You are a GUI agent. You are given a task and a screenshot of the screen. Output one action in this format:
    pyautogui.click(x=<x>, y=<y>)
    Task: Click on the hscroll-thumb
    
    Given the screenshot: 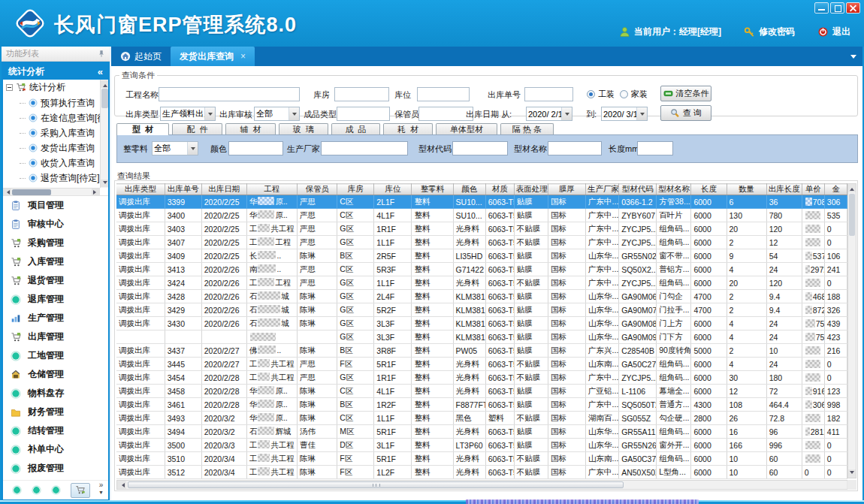 What is the action you would take?
    pyautogui.click(x=376, y=485)
    